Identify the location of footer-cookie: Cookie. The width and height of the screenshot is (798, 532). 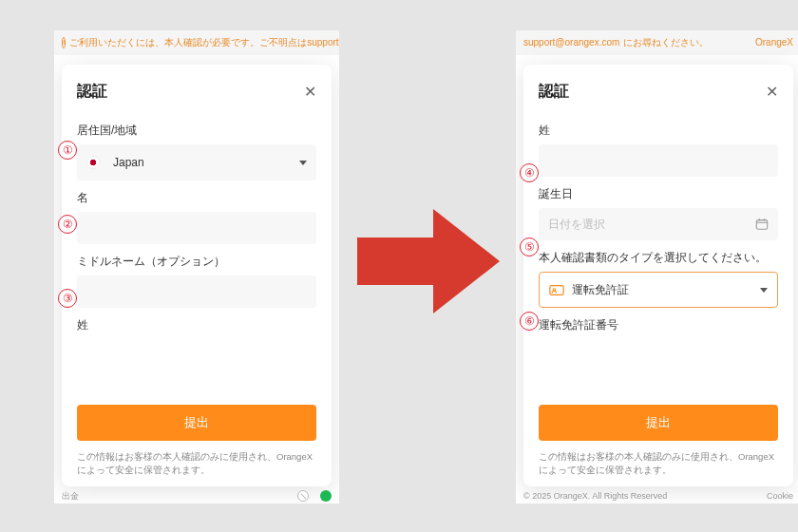
(780, 496).